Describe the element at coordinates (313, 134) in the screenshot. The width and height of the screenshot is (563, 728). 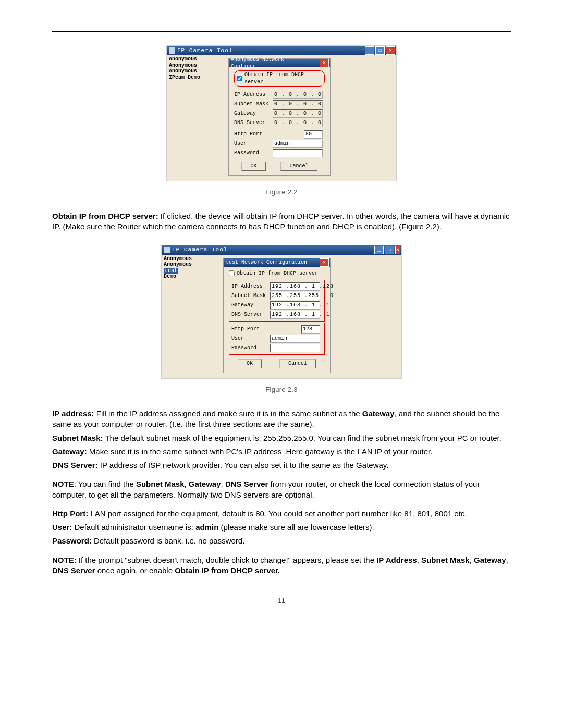
I see `port-input: 80` at that location.